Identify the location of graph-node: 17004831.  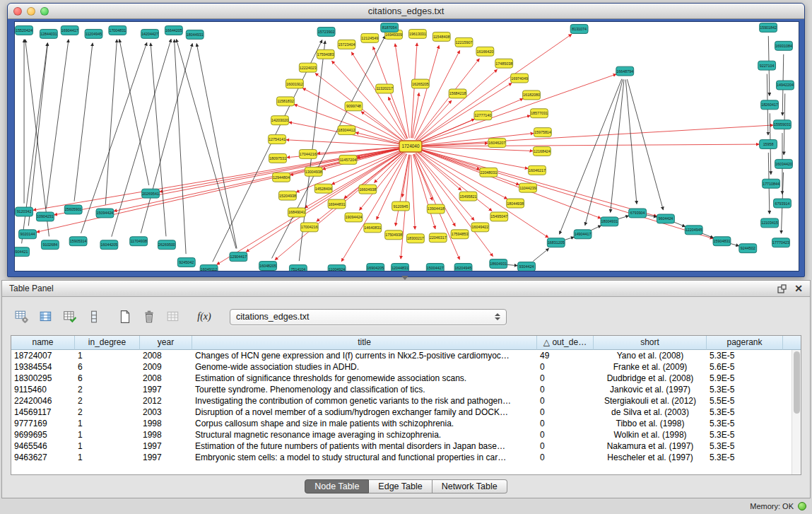
(117, 30).